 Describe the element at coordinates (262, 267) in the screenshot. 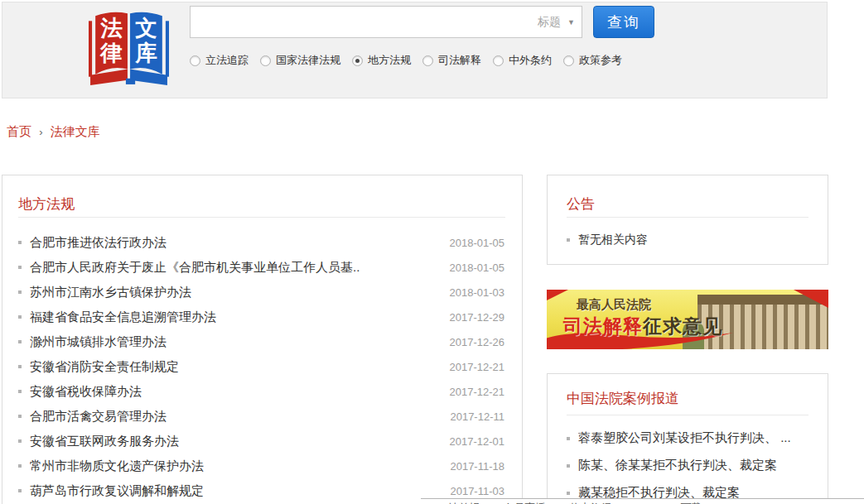

I see `law-list-item: 合肥市人民政府关于废止《合肥市机关事业单位工作人员基.. 2018-01-05` at that location.